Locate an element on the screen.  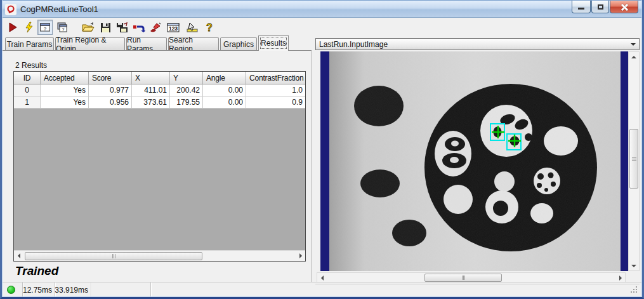
tab-label: Results is located at coordinates (273, 43).